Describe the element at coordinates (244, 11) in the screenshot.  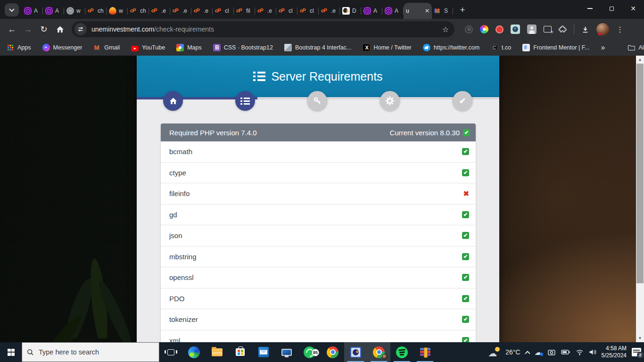
I see `browser-tab: fil` at that location.